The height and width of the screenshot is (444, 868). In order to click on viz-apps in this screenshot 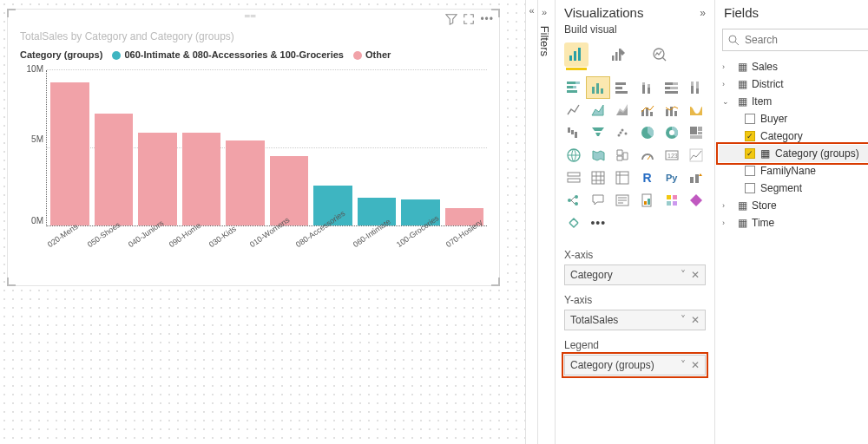, I will do `click(672, 200)`.